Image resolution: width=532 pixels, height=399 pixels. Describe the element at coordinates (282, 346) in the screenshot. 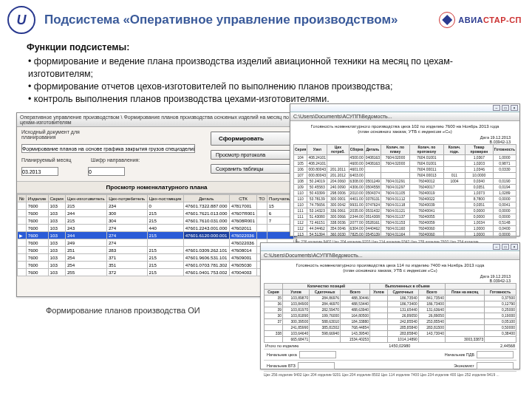

I see `total-label: Итого по изделию` at that location.